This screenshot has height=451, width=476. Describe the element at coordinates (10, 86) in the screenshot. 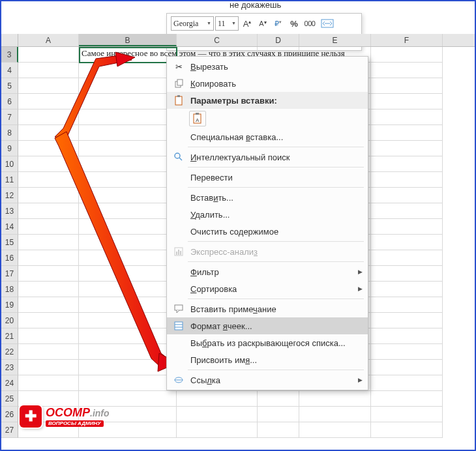

I see `row-header: 5` at that location.